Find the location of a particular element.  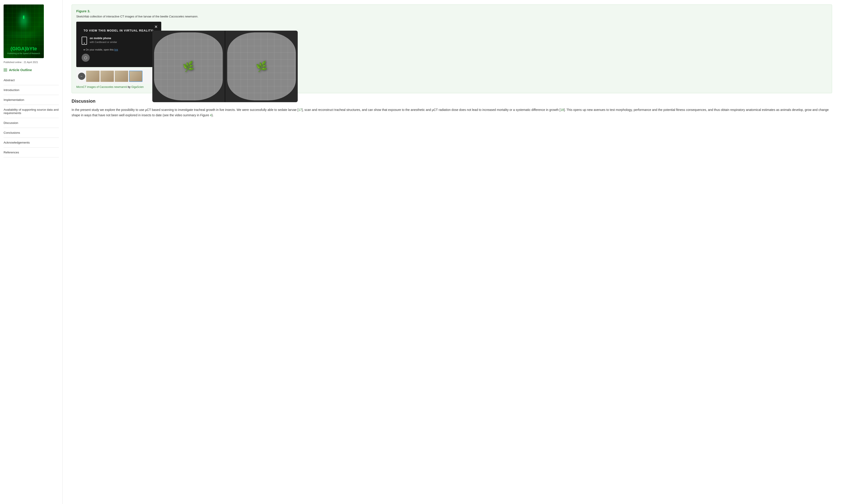

sidebar-item-conclusions: Conclusions is located at coordinates (31, 133).